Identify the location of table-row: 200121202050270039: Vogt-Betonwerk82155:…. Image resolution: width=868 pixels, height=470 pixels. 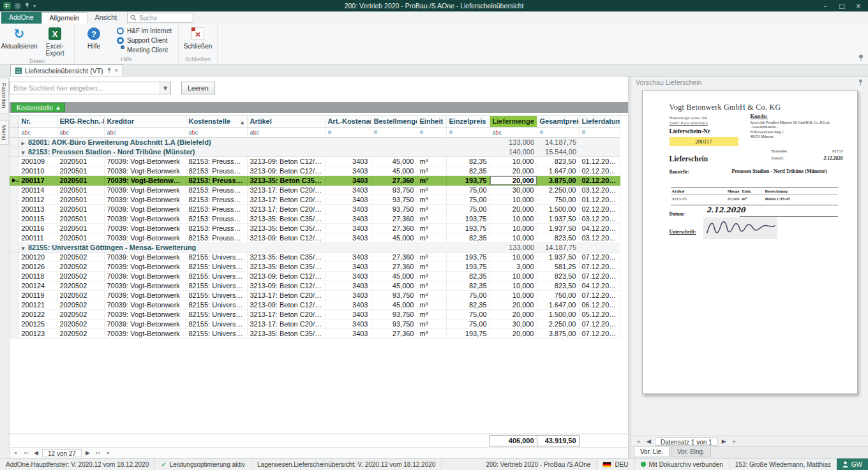
(315, 305).